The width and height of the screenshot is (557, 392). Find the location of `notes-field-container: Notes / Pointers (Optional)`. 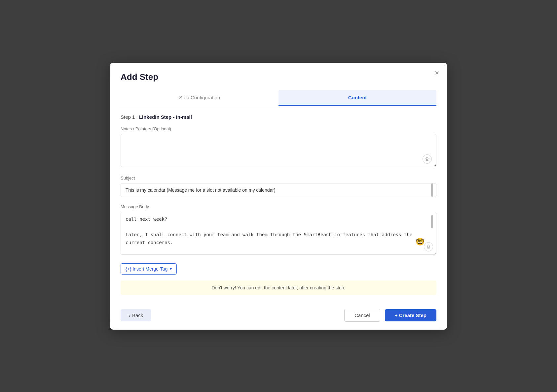

notes-field-container: Notes / Pointers (Optional) is located at coordinates (278, 147).